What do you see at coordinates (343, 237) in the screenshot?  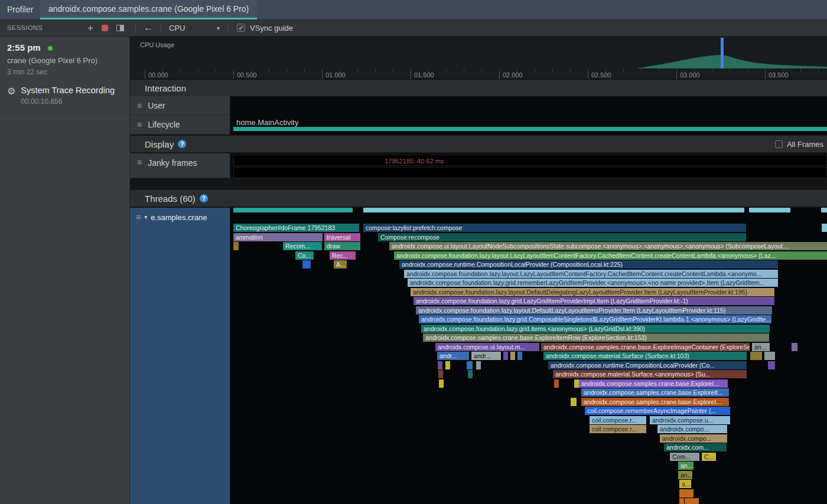 I see `trace-slice: traversal` at bounding box center [343, 237].